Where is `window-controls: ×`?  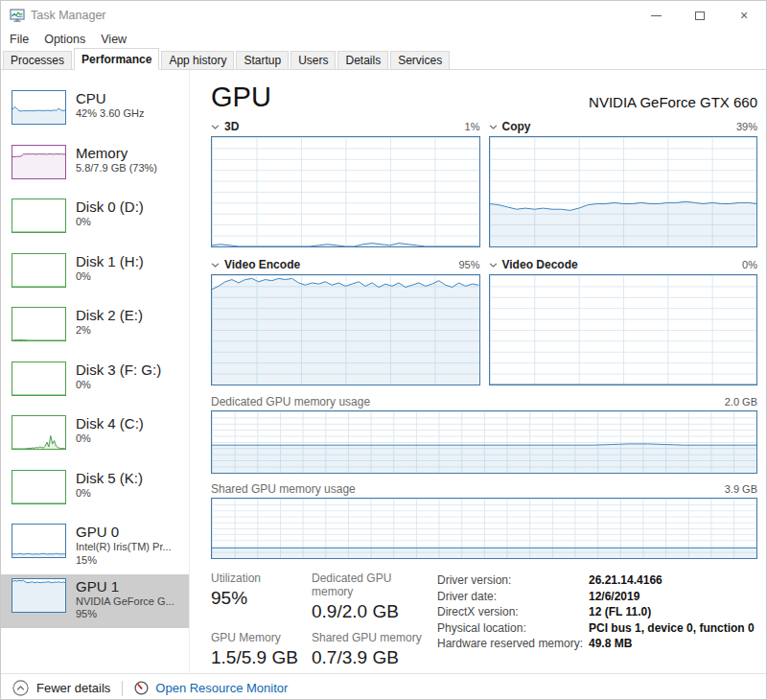
window-controls: × is located at coordinates (700, 15).